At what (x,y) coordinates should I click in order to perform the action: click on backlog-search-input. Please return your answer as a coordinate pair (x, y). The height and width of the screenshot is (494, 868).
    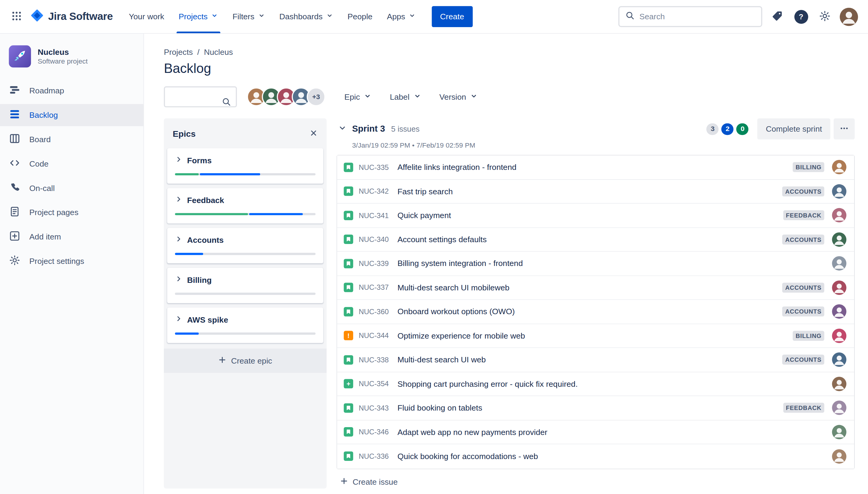
    Looking at the image, I should click on (195, 97).